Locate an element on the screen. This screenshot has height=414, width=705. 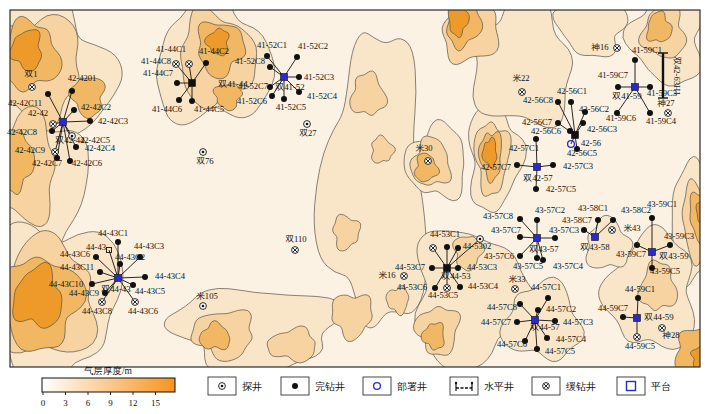
well-label: 41-52C2 is located at coordinates (313, 46).